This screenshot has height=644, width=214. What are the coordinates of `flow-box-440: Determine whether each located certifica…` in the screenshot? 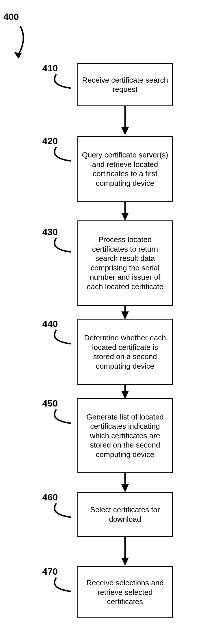 It's located at (125, 352).